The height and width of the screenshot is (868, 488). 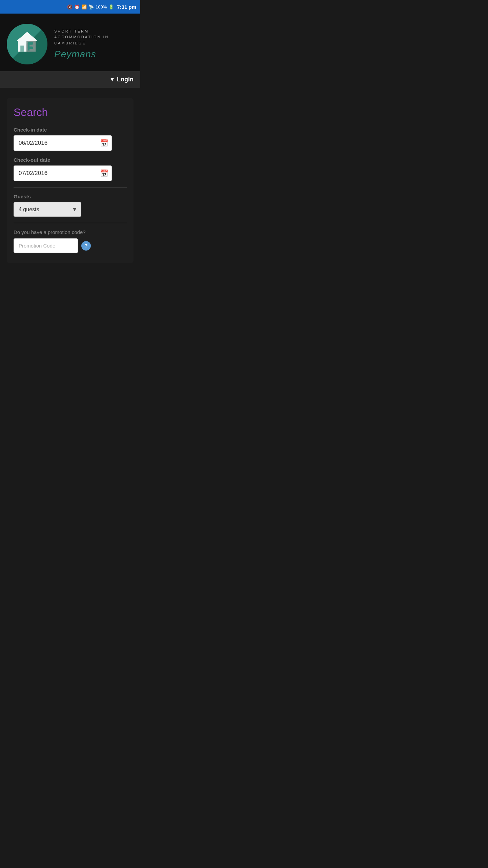 What do you see at coordinates (70, 7) in the screenshot?
I see `mute-icon: 🔇` at bounding box center [70, 7].